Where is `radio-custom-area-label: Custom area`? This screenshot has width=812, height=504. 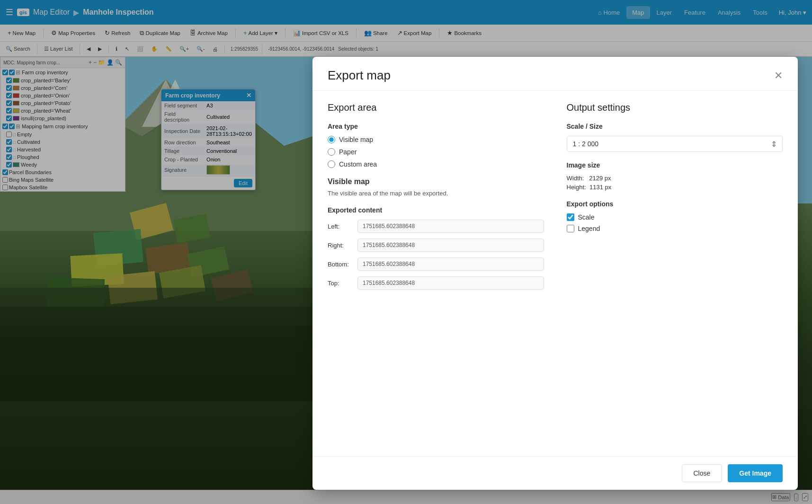
radio-custom-area-label: Custom area is located at coordinates (358, 164).